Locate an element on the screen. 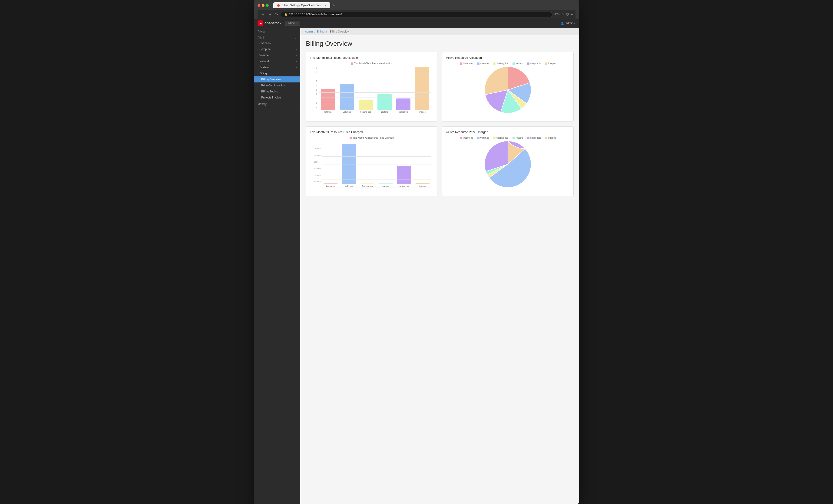 The width and height of the screenshot is (833, 504). legend-instances: instances is located at coordinates (466, 64).